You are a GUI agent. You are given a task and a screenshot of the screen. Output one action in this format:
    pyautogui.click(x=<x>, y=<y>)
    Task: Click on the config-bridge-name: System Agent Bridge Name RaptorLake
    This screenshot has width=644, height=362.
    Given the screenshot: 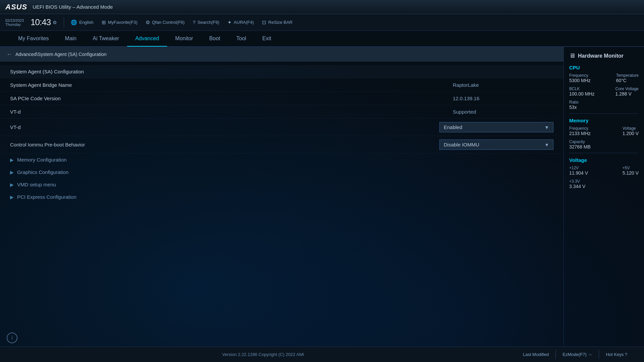 What is the action you would take?
    pyautogui.click(x=282, y=85)
    